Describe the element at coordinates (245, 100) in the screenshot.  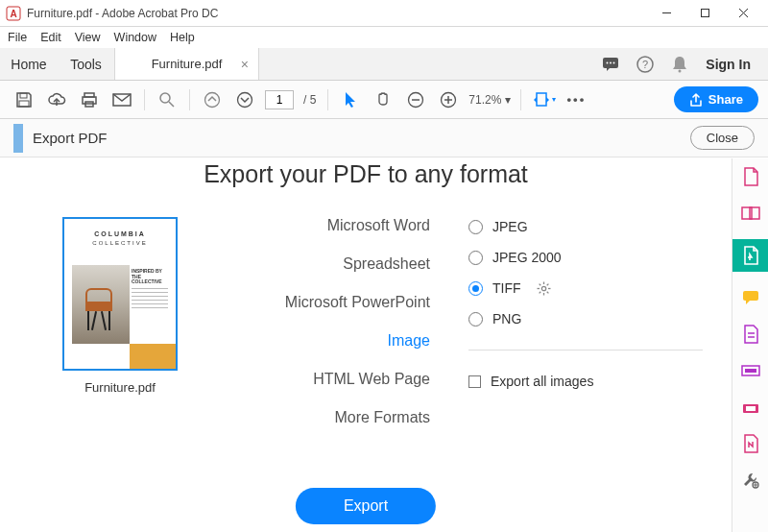
I see `page-down-icon` at that location.